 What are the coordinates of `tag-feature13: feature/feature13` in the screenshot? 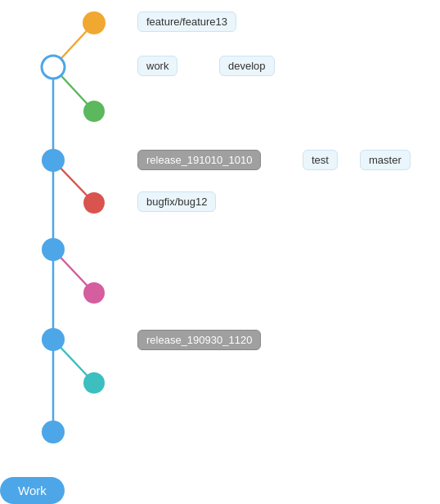 It's located at (186, 21).